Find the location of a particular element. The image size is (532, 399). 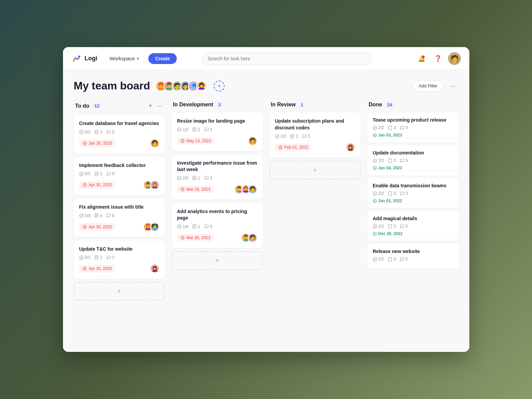

add-column-task-button: + is located at coordinates (150, 106).